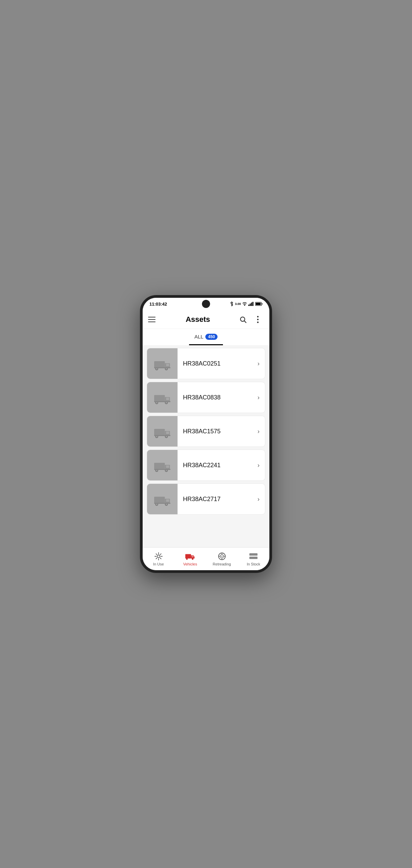 The width and height of the screenshot is (412, 868). I want to click on asset-chevron-0: ›, so click(261, 364).